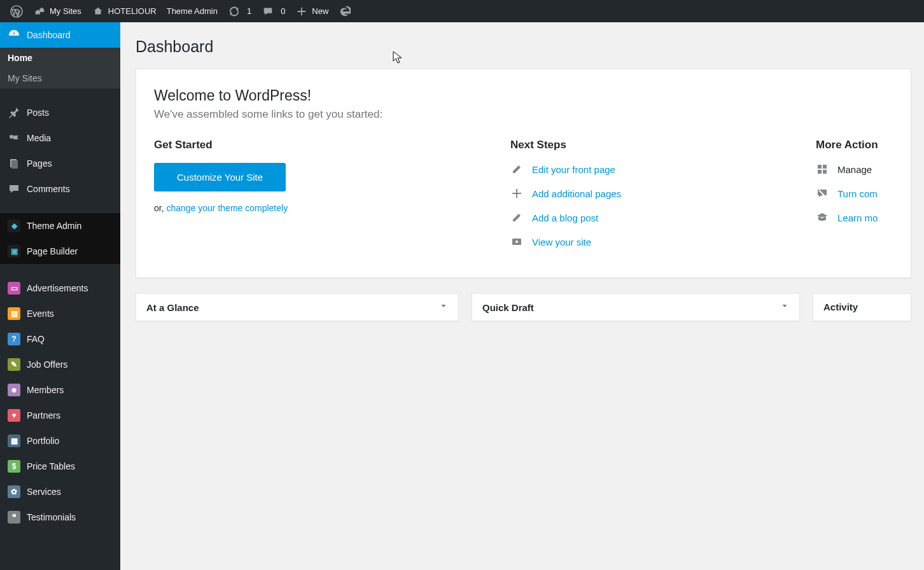  I want to click on more-actions-title: More Action, so click(854, 145).